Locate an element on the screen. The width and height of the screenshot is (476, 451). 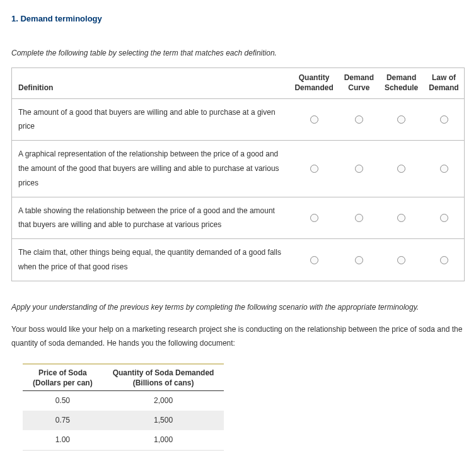
data-row: 0.50 2,000 is located at coordinates (124, 401).